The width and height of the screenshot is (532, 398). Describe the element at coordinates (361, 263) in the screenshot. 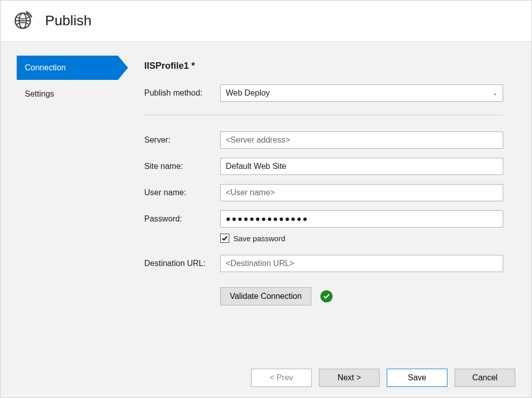

I see `destination-url-input` at that location.